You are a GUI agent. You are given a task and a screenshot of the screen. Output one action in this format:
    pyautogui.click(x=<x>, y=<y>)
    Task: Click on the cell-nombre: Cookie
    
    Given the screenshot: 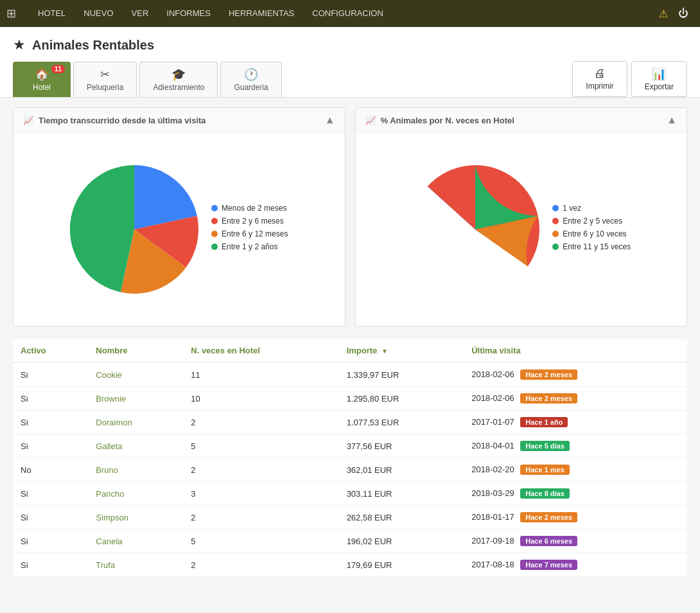 What is the action you would take?
    pyautogui.click(x=136, y=375)
    